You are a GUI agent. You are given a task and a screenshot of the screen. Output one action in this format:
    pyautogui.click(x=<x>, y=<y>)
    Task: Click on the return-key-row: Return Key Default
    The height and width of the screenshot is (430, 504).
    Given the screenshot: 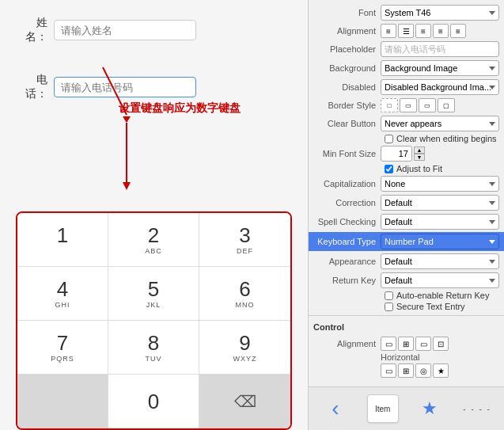 What is the action you would take?
    pyautogui.click(x=407, y=280)
    